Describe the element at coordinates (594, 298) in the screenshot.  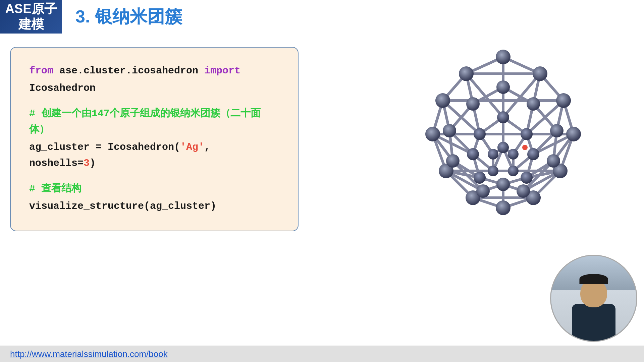
I see `webcam-person` at that location.